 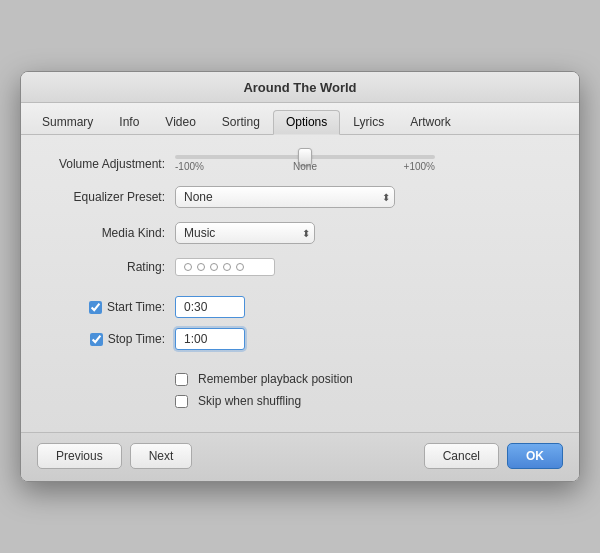 I want to click on equalizer-row: Equalizer Preset: None Acoustic Bass Boo…, so click(x=300, y=197).